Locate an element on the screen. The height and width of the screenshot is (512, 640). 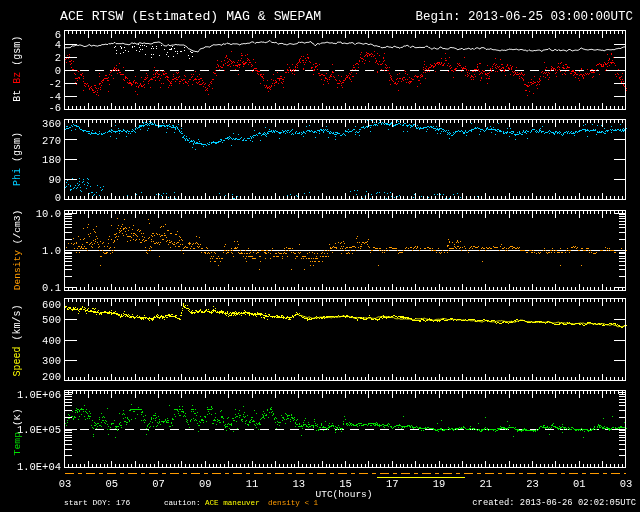
svg-text: 1.0 is located at coordinates (52, 251).